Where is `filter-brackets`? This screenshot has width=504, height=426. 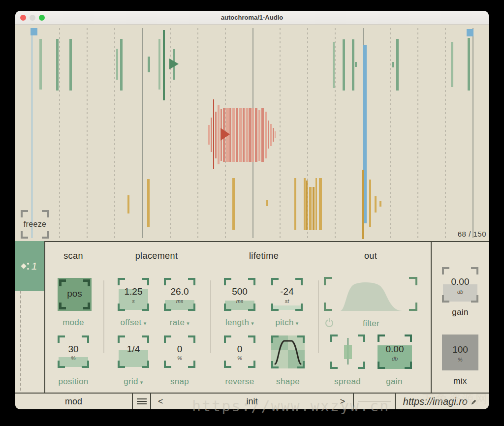 filter-brackets is located at coordinates (371, 294).